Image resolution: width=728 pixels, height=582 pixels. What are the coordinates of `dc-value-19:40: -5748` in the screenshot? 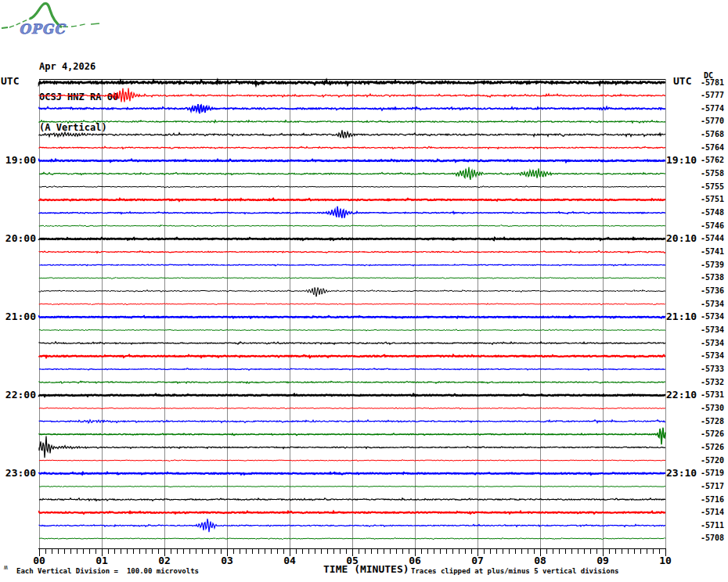 It's located at (712, 213).